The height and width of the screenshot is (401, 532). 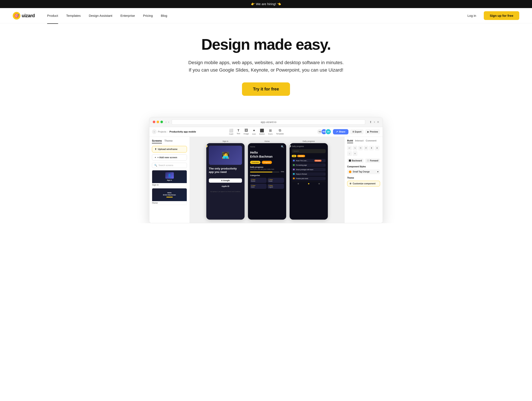 What do you see at coordinates (169, 149) in the screenshot?
I see `upload-wireframe-button: ⬆ Upload wireframe` at bounding box center [169, 149].